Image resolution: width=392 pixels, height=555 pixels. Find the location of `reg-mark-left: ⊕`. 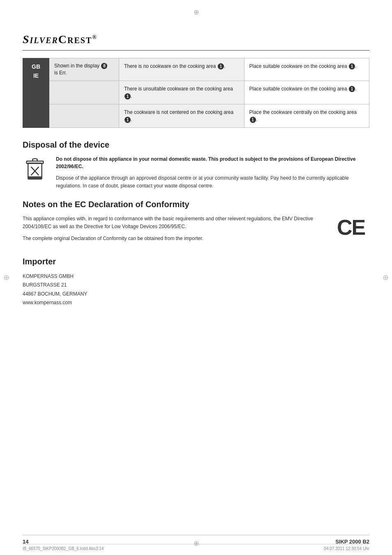

reg-mark-left: ⊕ is located at coordinates (7, 278).